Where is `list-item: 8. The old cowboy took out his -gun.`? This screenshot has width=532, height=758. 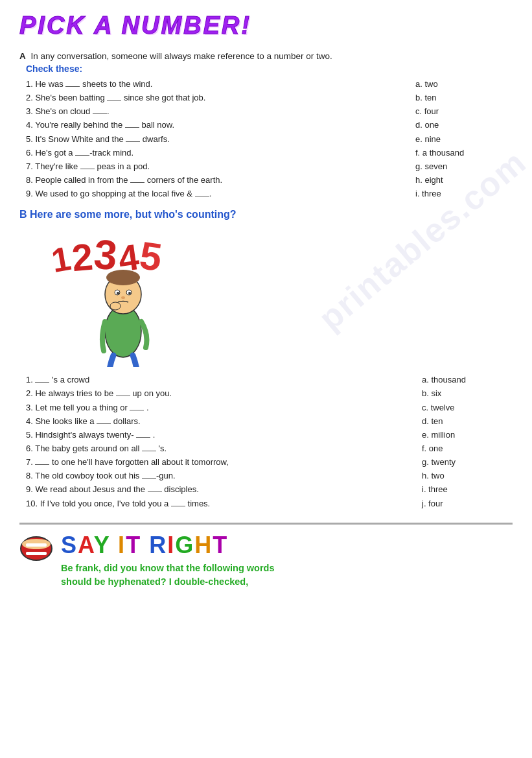
list-item: 8. The old cowboy took out his -gun. is located at coordinates (218, 476).